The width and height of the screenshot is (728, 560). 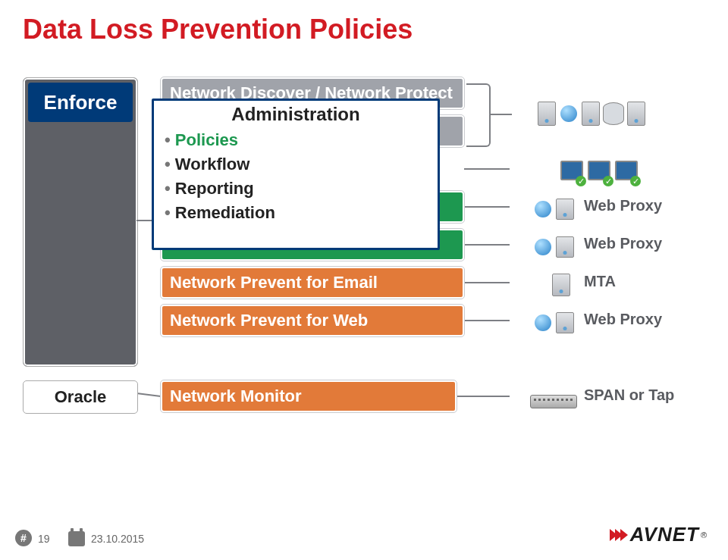 I want to click on network-switch-icon, so click(x=554, y=402).